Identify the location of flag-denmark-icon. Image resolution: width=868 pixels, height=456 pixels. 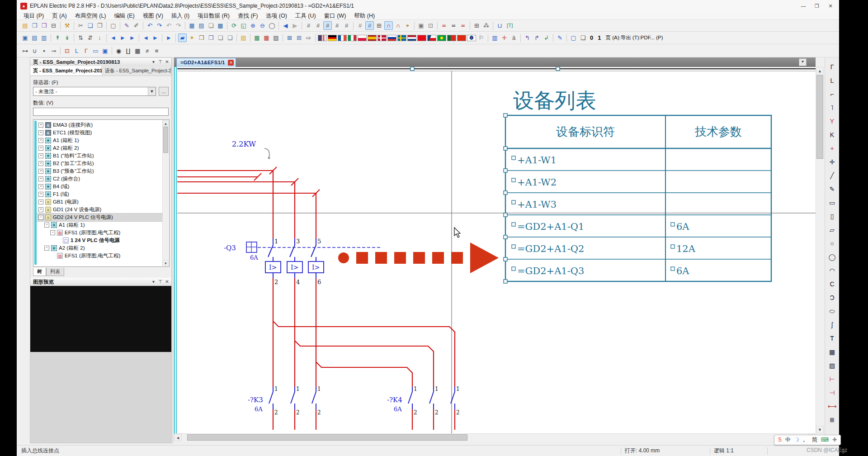
(382, 38).